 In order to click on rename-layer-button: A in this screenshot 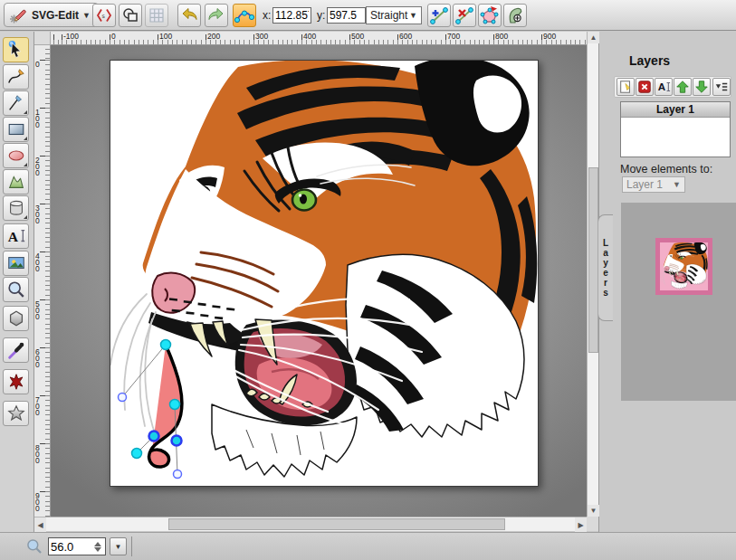, I will do `click(664, 87)`.